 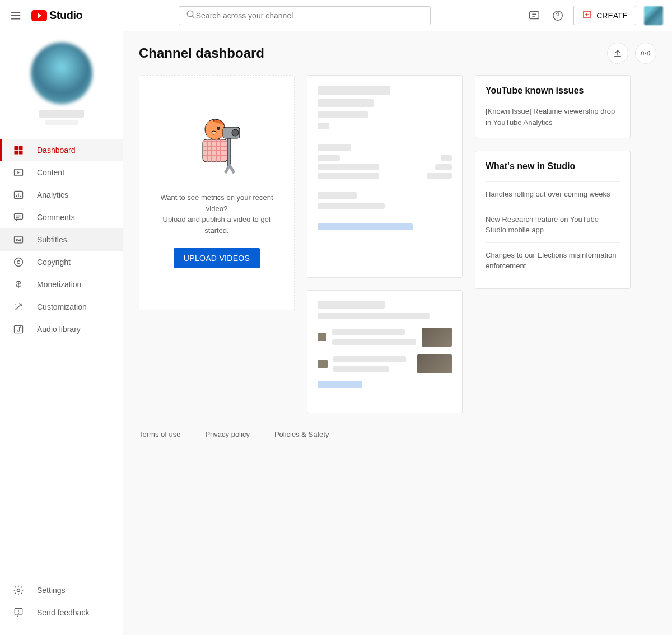 I want to click on sidebar-item-label: Analytics, so click(x=53, y=195).